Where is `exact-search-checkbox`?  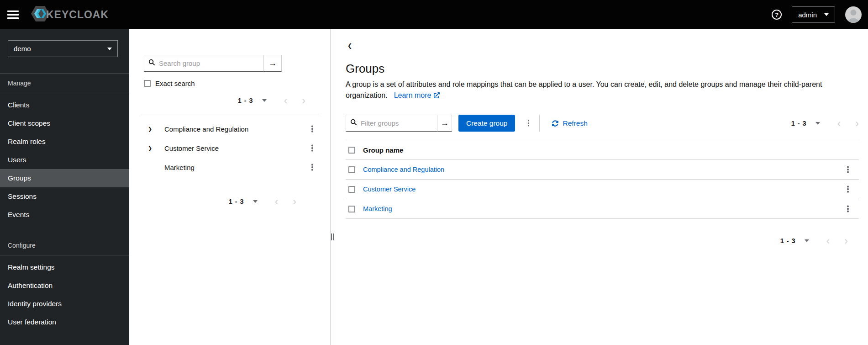 exact-search-checkbox is located at coordinates (147, 83).